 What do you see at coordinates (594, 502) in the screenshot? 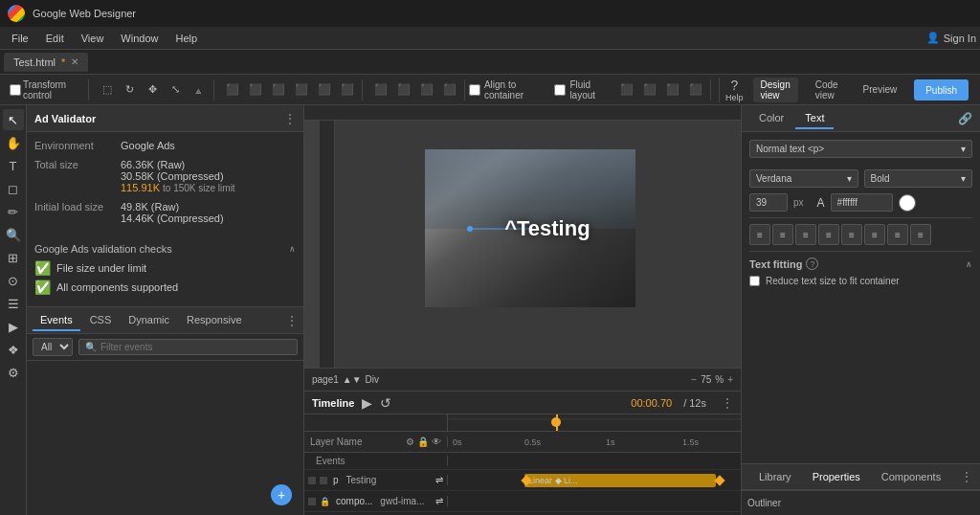
I see `timeline-cell-compo-track` at bounding box center [594, 502].